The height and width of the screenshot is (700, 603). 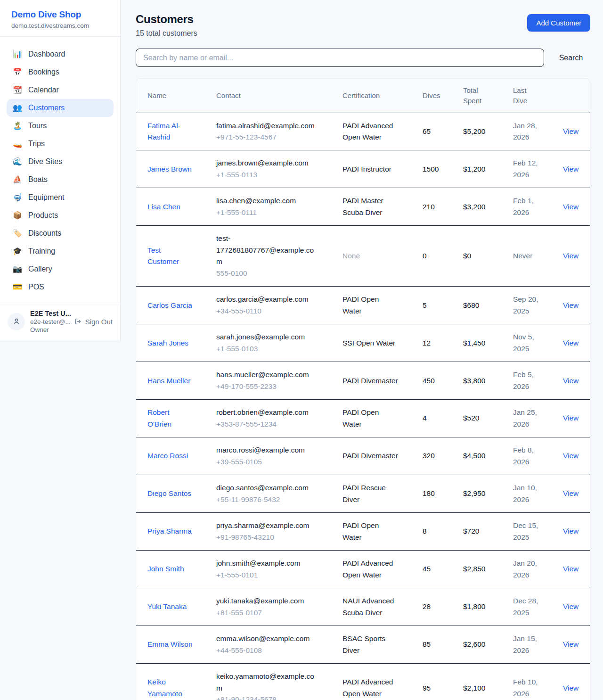 What do you see at coordinates (363, 532) in the screenshot?
I see `table-row: Priya Sharma priya.sharma@example.com +9…` at bounding box center [363, 532].